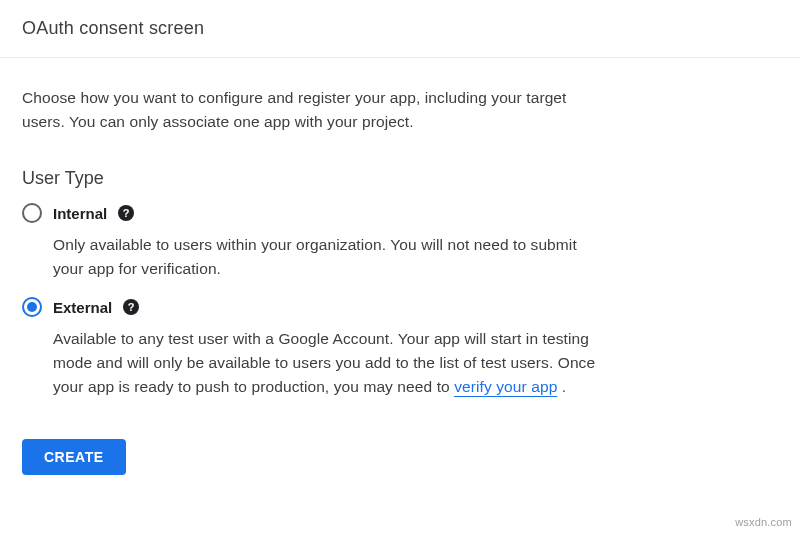  Describe the element at coordinates (82, 308) in the screenshot. I see `radio-label-external: External` at that location.